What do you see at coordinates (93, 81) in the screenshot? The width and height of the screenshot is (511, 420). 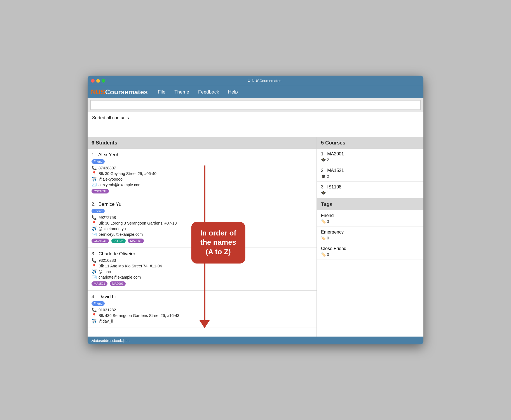 I see `close-button` at bounding box center [93, 81].